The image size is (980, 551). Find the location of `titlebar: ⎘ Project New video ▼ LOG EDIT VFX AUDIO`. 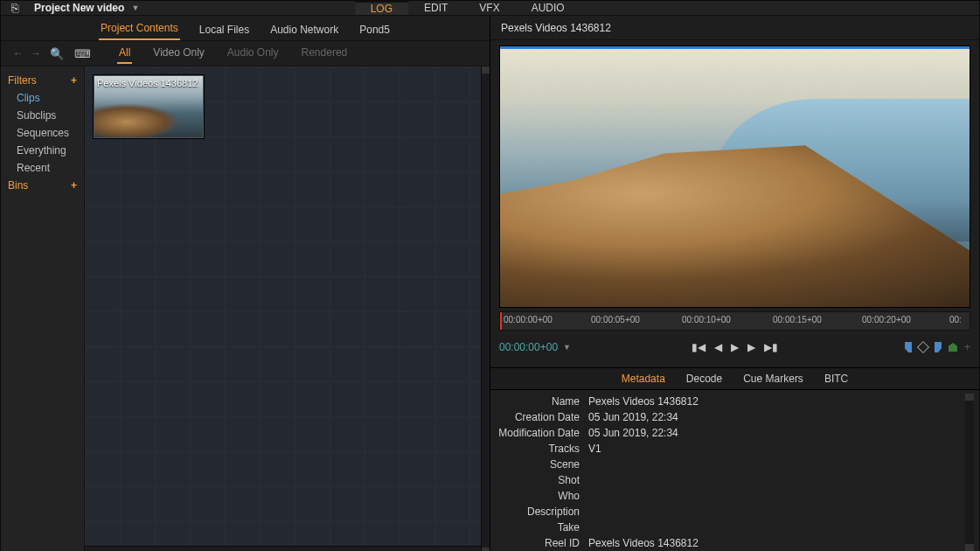

titlebar: ⎘ Project New video ▼ LOG EDIT VFX AUDIO is located at coordinates (490, 9).